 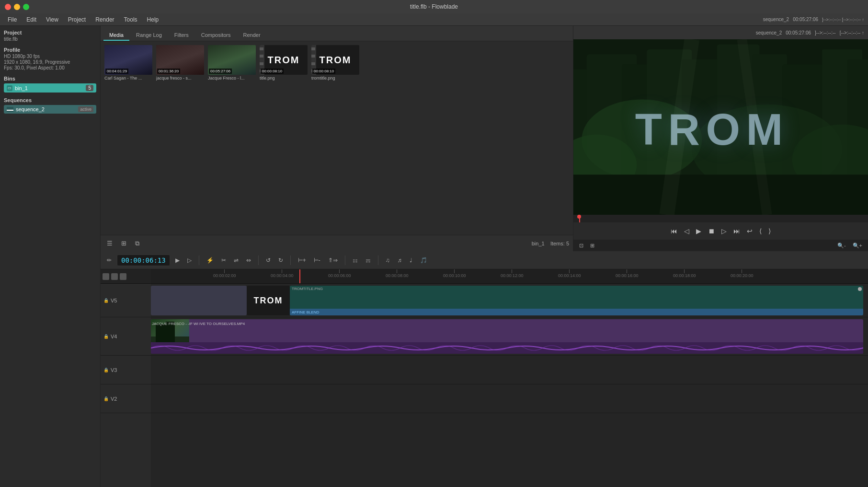 What do you see at coordinates (324, 71) in the screenshot?
I see `thumb-duration-png-2: 00:00:08:10` at bounding box center [324, 71].